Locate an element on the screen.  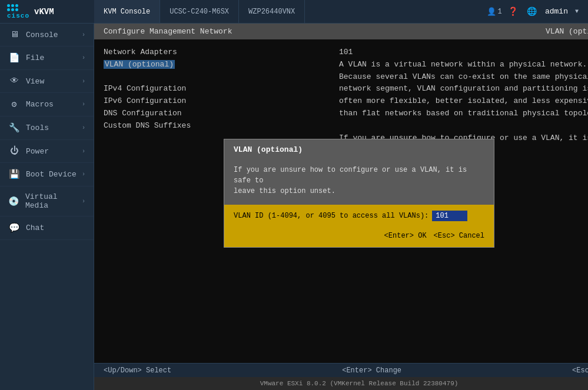
dialog-title: VLAN (optional) is located at coordinates (359, 149).